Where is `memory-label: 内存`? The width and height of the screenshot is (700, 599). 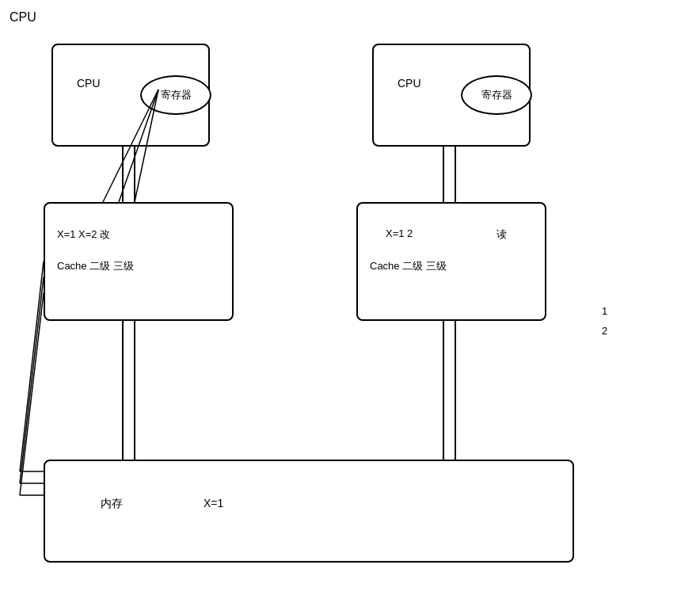
memory-label: 内存 is located at coordinates (112, 504).